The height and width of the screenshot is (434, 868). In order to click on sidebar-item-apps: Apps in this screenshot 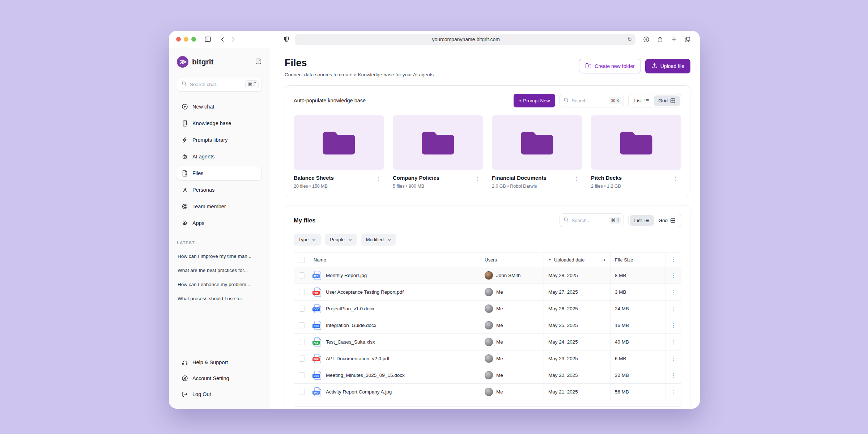, I will do `click(219, 223)`.